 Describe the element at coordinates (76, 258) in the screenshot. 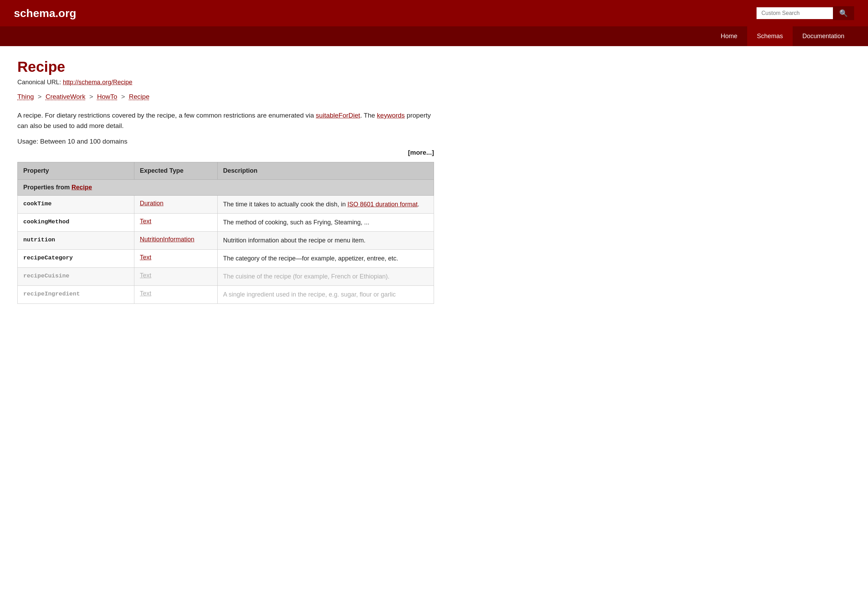

I see `prop-name-recipecategory: recipeCategory` at that location.